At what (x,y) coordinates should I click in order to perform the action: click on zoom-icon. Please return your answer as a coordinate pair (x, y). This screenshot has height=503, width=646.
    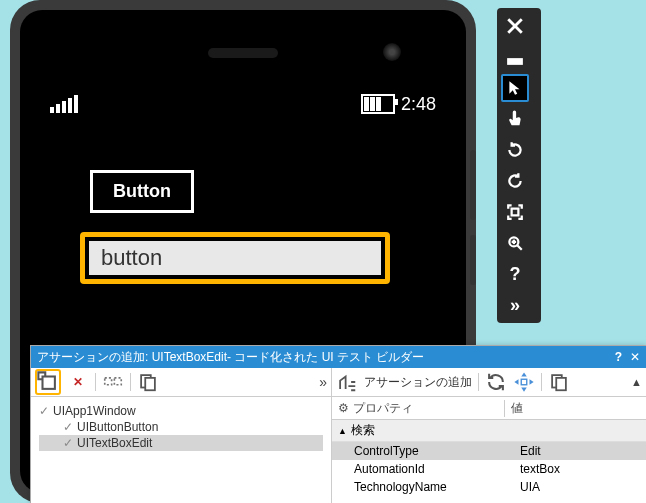
    Looking at the image, I should click on (515, 243).